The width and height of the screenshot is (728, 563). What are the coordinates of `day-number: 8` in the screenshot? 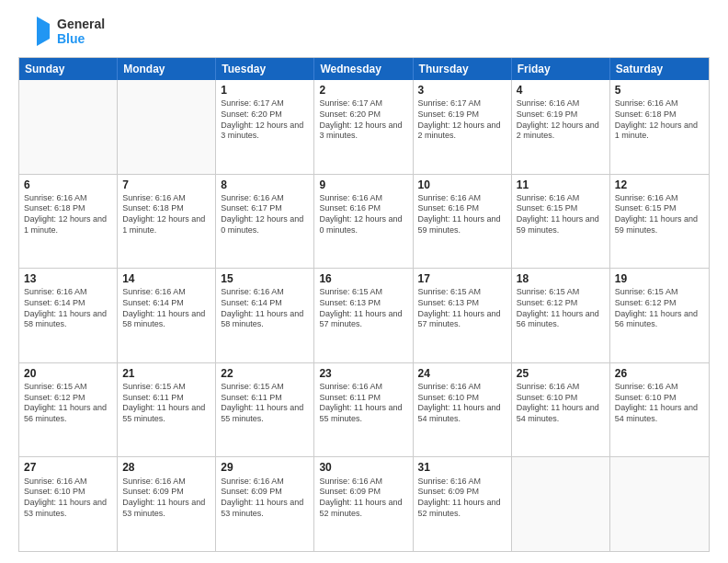 It's located at (265, 185).